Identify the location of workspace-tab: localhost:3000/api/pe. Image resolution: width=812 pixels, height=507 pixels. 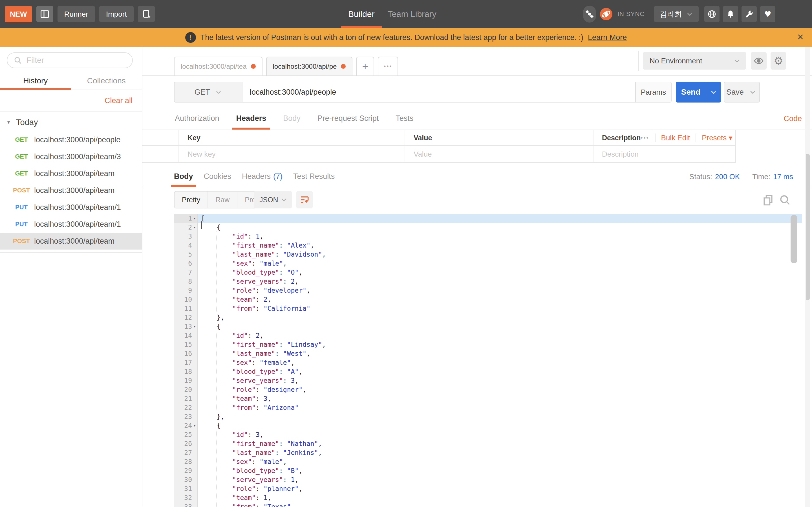
(309, 66).